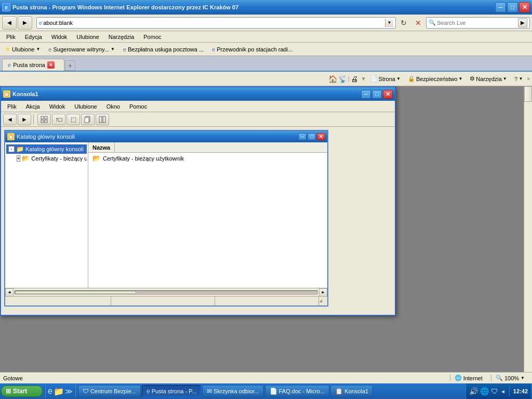 Image resolution: width=532 pixels, height=399 pixels. I want to click on tab-label: Pusta strona, so click(29, 65).